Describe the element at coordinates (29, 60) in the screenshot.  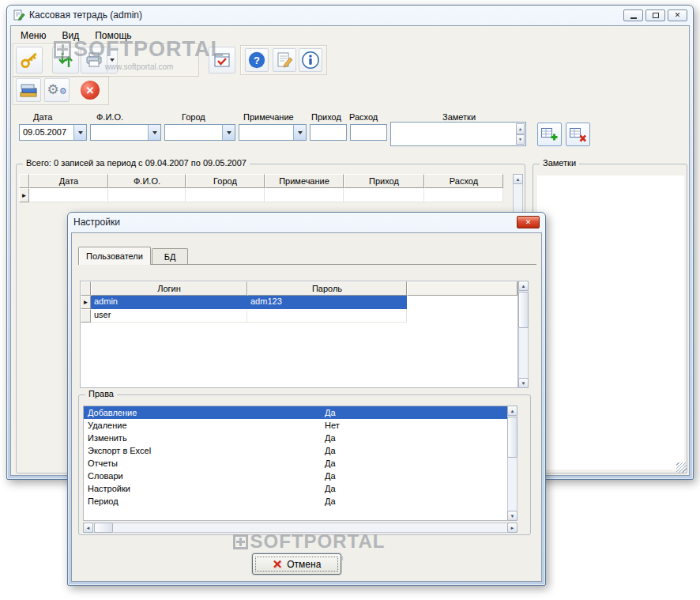
I see `key-icon` at that location.